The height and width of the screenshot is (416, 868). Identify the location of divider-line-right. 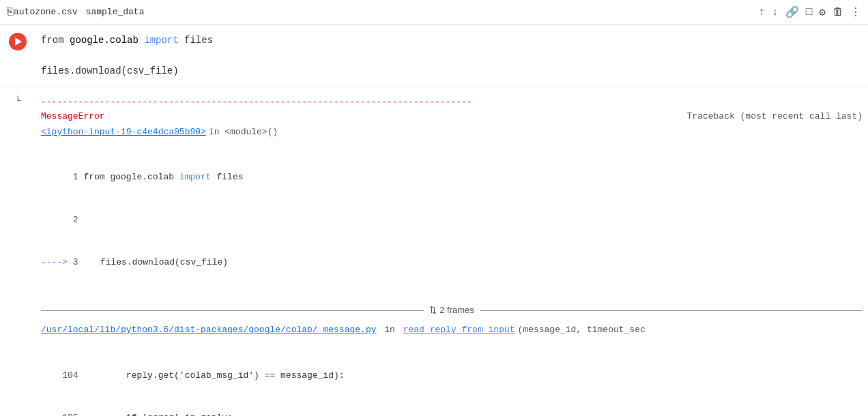
(671, 311).